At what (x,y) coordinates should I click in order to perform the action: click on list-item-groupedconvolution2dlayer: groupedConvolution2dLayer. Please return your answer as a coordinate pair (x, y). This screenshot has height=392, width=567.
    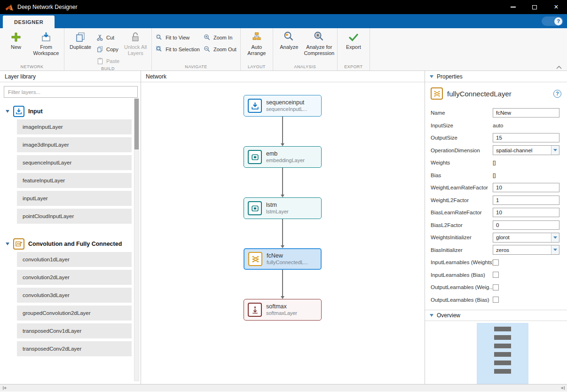
    Looking at the image, I should click on (74, 313).